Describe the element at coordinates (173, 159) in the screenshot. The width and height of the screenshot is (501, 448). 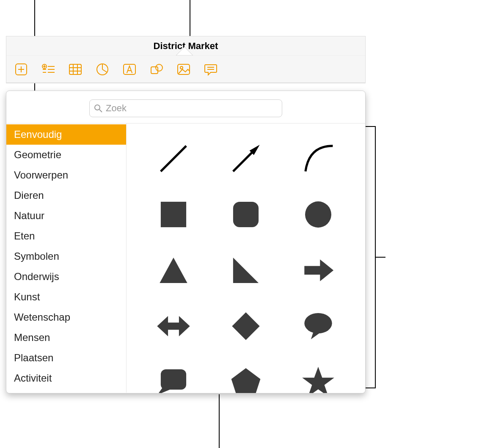
I see `shape-line` at that location.